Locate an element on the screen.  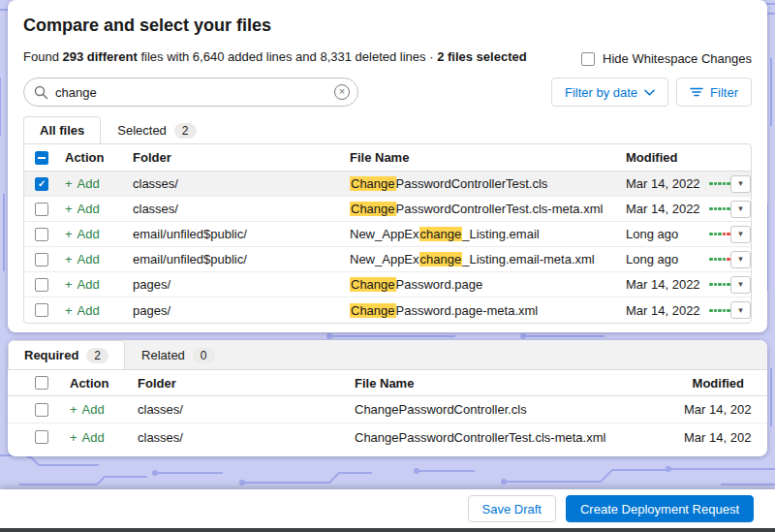
file-post: PasswordControllerTest.cls-meta.xml is located at coordinates (500, 209).